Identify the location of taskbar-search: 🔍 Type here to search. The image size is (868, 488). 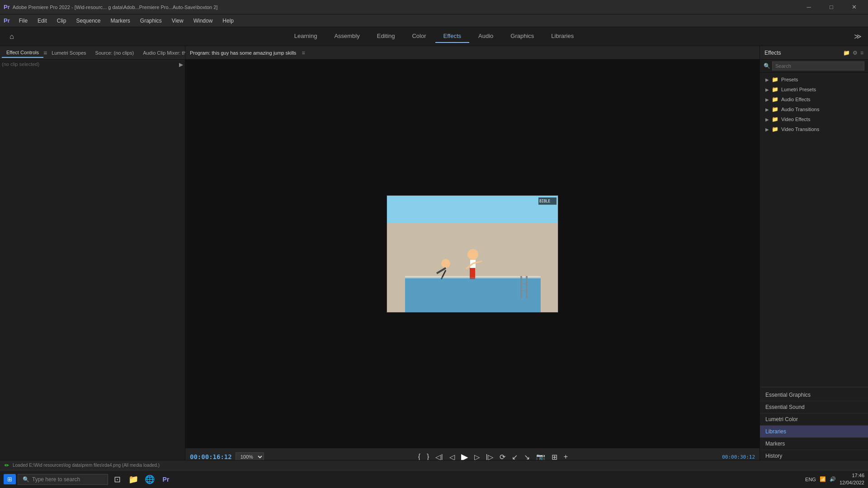
(63, 479).